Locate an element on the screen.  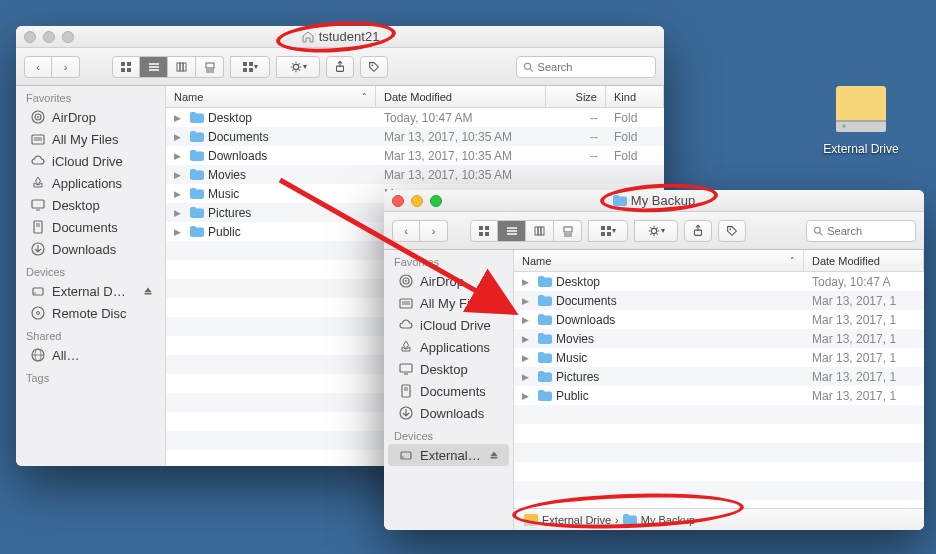
table-row: ▶DownloadsMar 13, 2017, 1 is located at coordinates (719, 320).